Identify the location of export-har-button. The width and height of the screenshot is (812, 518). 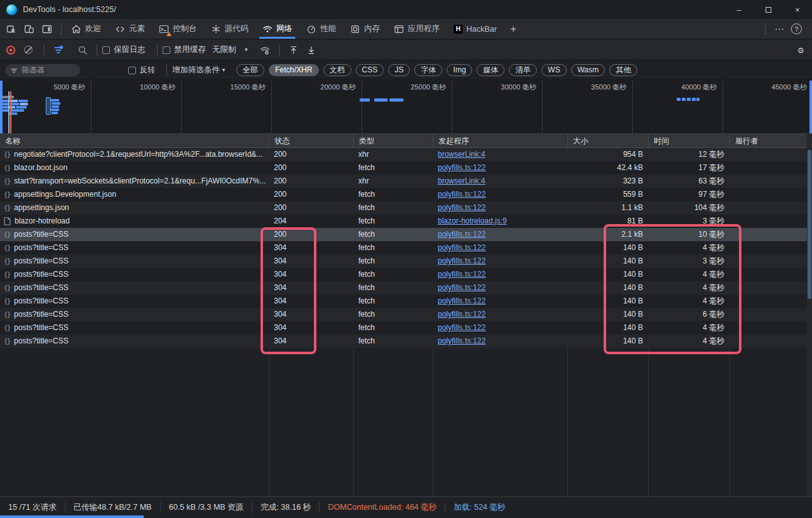
(311, 50).